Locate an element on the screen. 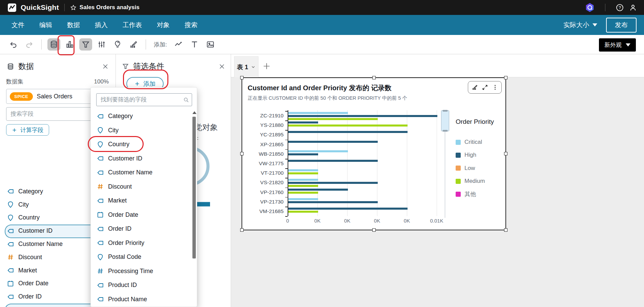 Image resolution: width=644 pixels, height=307 pixels. parameters-icon is located at coordinates (102, 44).